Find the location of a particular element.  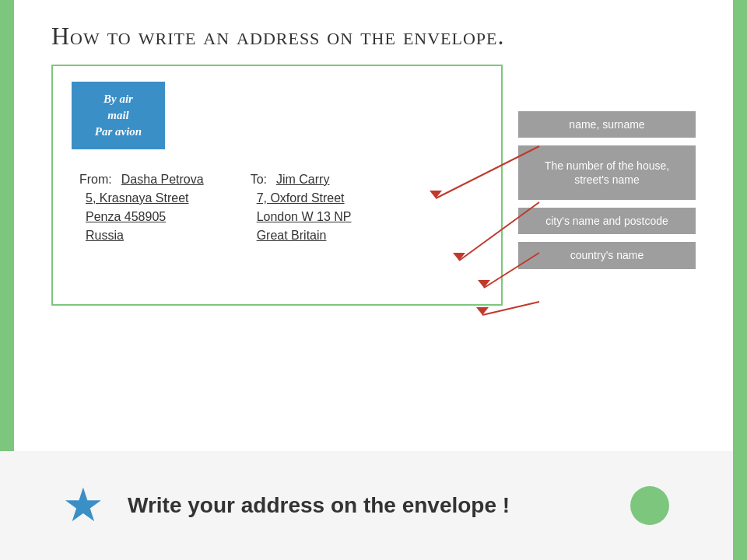

addresses-container: From: Dasha Petrova 5, Krasnaya Street P… is located at coordinates (277, 208).